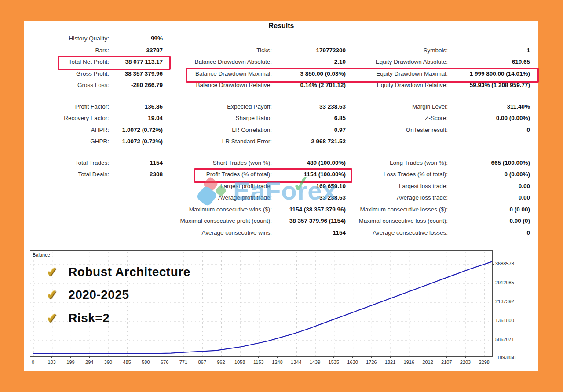  What do you see at coordinates (220, 175) in the screenshot?
I see `stat-label: Profit Trades (% of total):` at bounding box center [220, 175].